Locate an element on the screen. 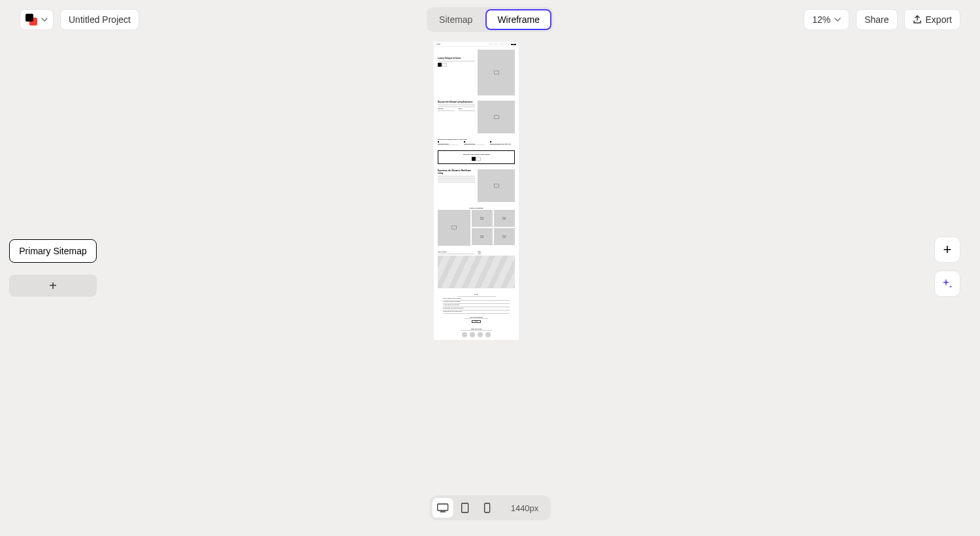  toolbar-right-group: 12% Share Export is located at coordinates (882, 20).